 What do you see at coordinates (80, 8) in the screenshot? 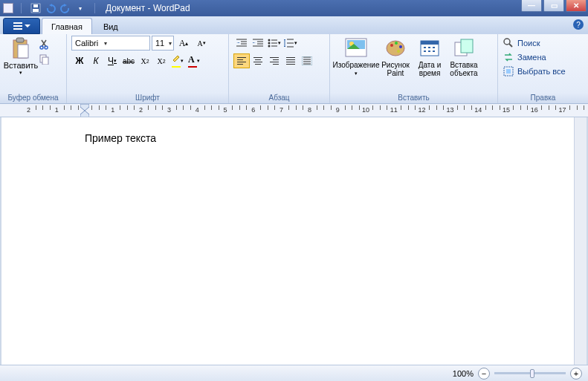
I see `qat-customize: ▾` at bounding box center [80, 8].